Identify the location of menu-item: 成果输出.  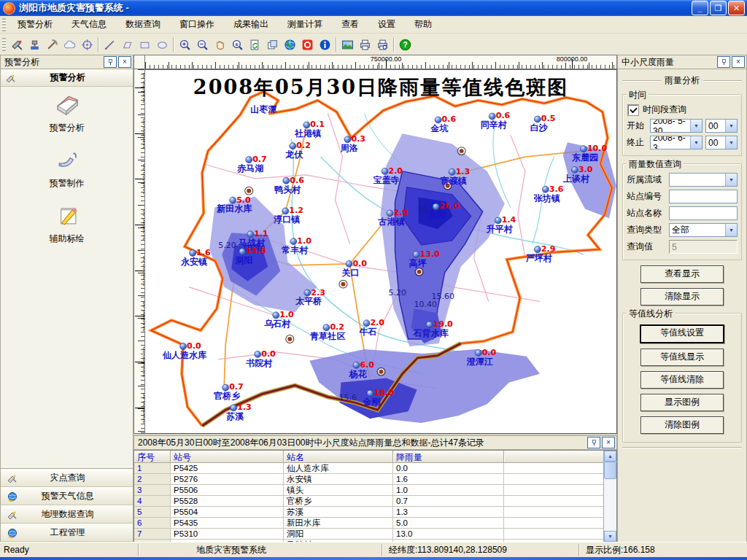
(251, 25).